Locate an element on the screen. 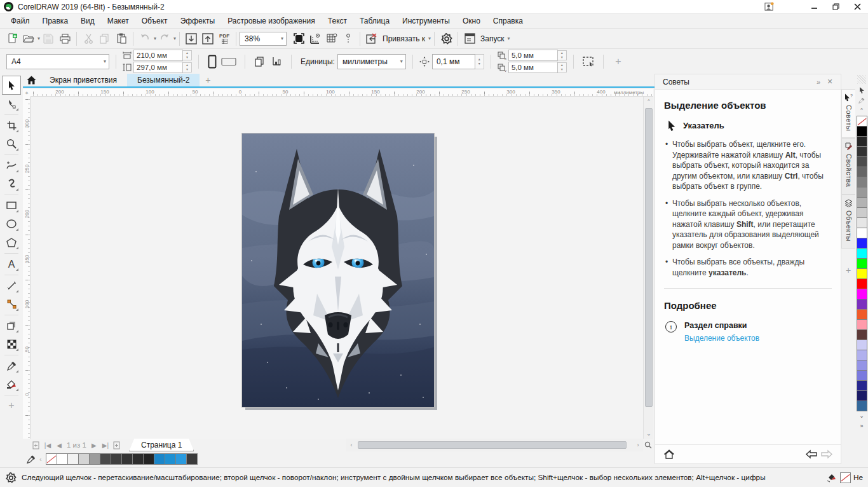 The height and width of the screenshot is (487, 868). home-icon is located at coordinates (31, 80).